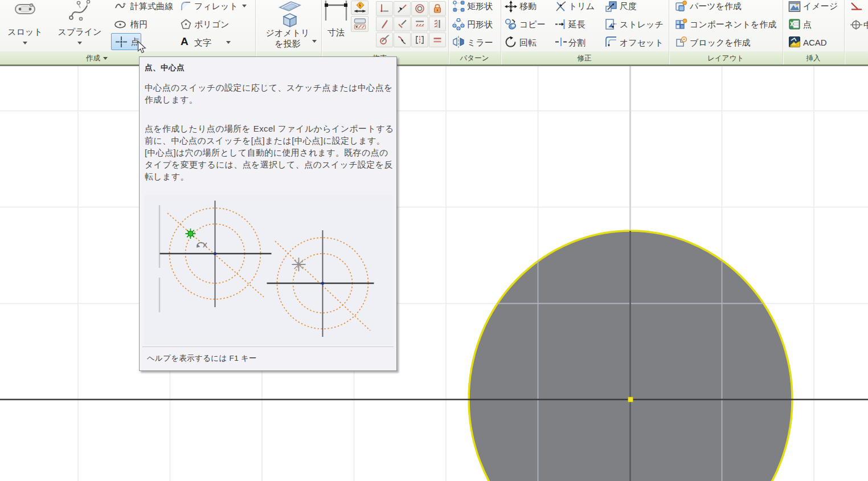 The width and height of the screenshot is (868, 481). I want to click on tooltip-paragraph2-line5: 転します。, so click(167, 177).